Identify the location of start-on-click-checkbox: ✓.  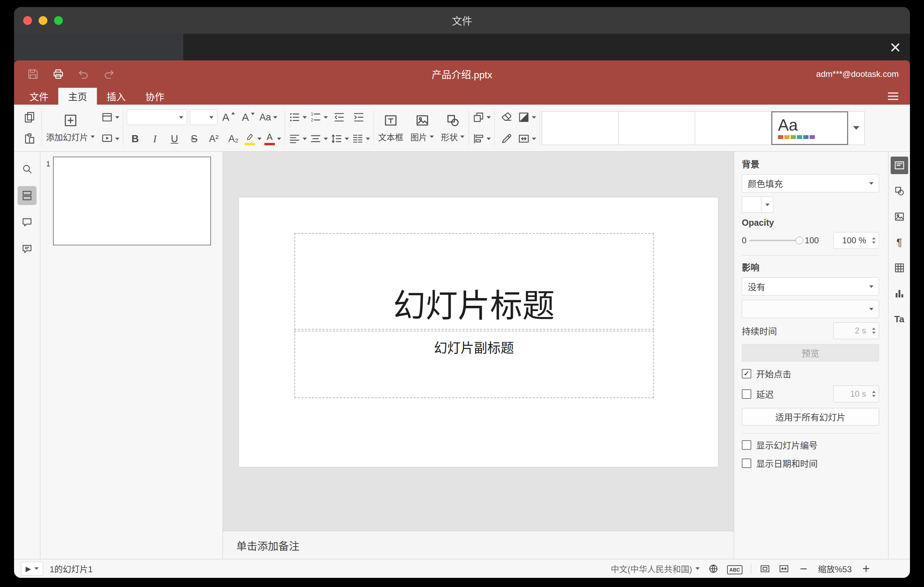
(747, 374).